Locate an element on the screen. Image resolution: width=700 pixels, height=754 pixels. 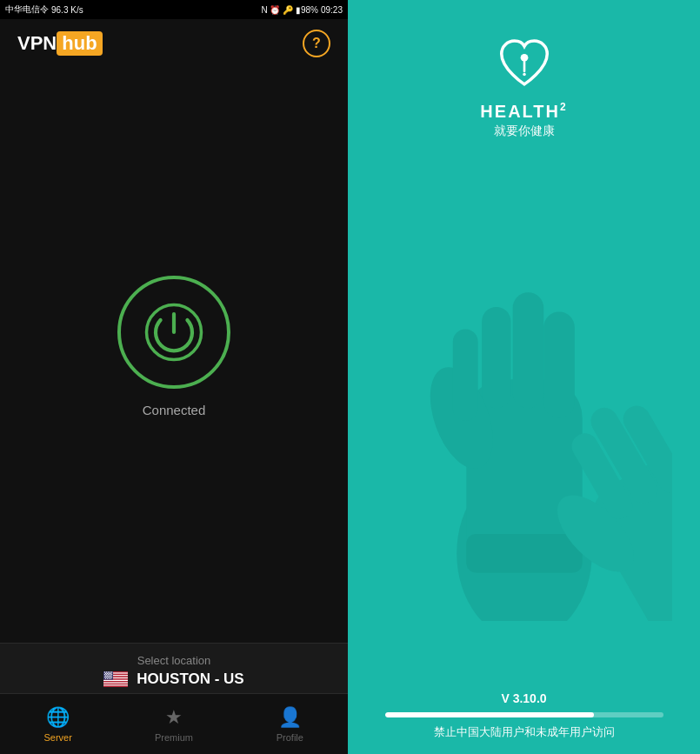
carrier-text: 中华电信令 is located at coordinates (27, 10).